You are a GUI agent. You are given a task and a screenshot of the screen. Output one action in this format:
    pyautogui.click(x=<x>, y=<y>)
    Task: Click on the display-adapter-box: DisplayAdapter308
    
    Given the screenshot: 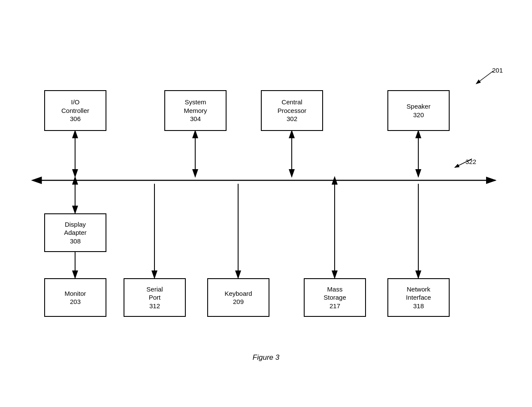 What is the action you would take?
    pyautogui.click(x=76, y=233)
    